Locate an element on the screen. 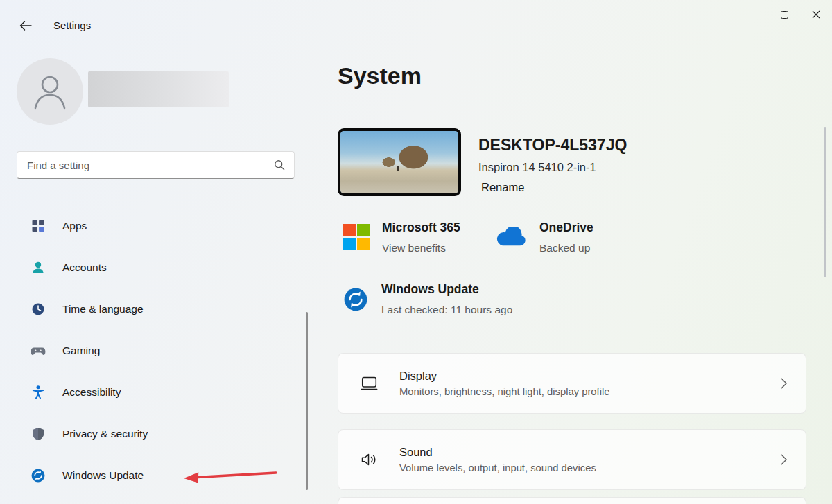 The image size is (832, 504). user-name-redacted is located at coordinates (158, 89).